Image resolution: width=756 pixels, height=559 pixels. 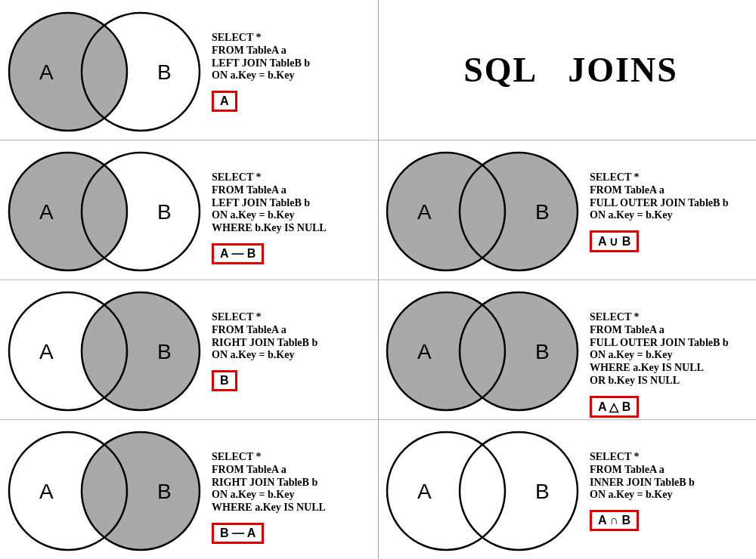 I want to click on set-notation-badge: A ∩ B, so click(x=614, y=520).